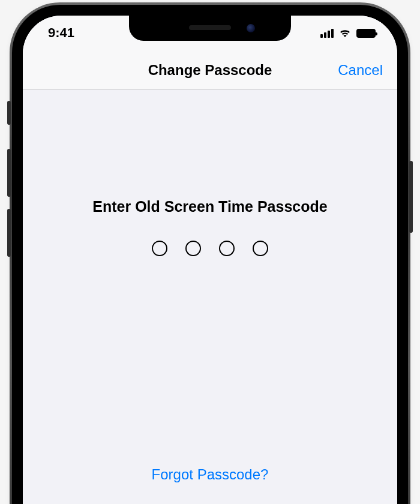 The width and height of the screenshot is (420, 504). Describe the element at coordinates (9, 113) in the screenshot. I see `mute-switch` at that location.